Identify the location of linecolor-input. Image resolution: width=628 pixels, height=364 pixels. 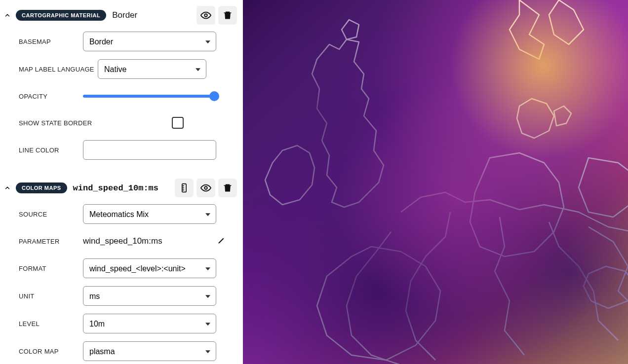
(150, 150).